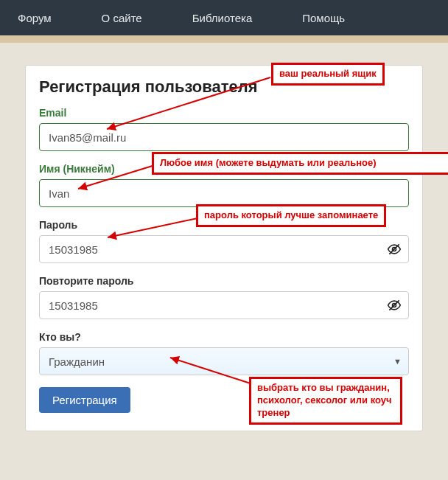  Describe the element at coordinates (224, 361) in the screenshot. I see `who-select: Гражданин` at that location.